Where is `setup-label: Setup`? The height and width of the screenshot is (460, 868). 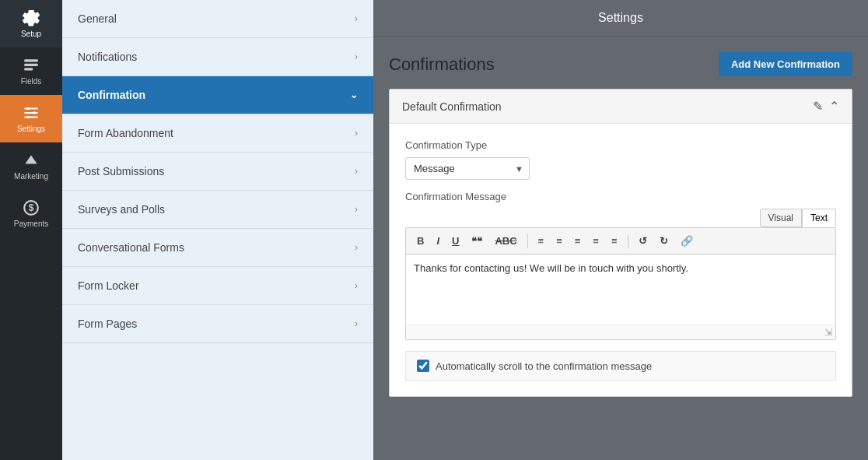 setup-label: Setup is located at coordinates (31, 34).